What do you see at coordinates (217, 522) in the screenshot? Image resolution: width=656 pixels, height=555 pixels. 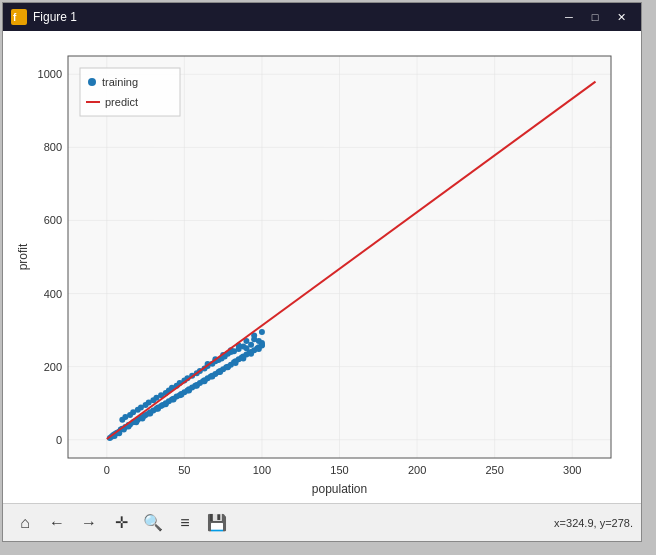 I see `save-icon: 💾` at bounding box center [217, 522].